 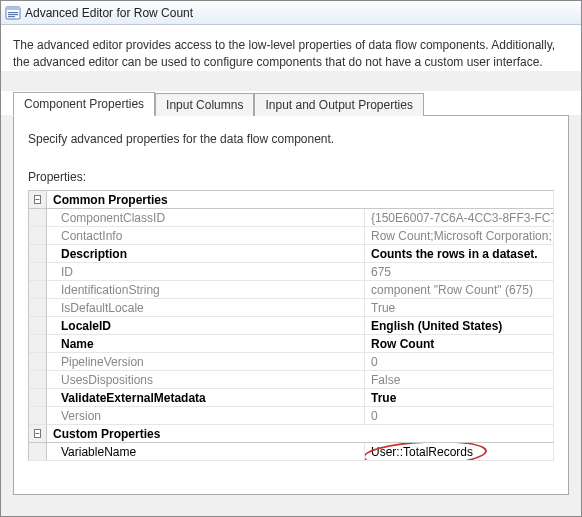 What do you see at coordinates (292, 416) in the screenshot?
I see `property-row: Version0` at bounding box center [292, 416].